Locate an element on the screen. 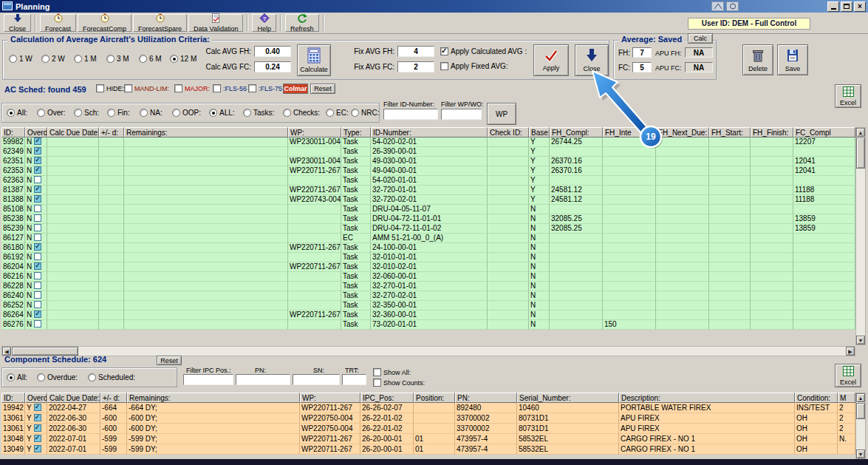 The image size is (868, 465). scroll-right-arrow: ▶ is located at coordinates (850, 351).